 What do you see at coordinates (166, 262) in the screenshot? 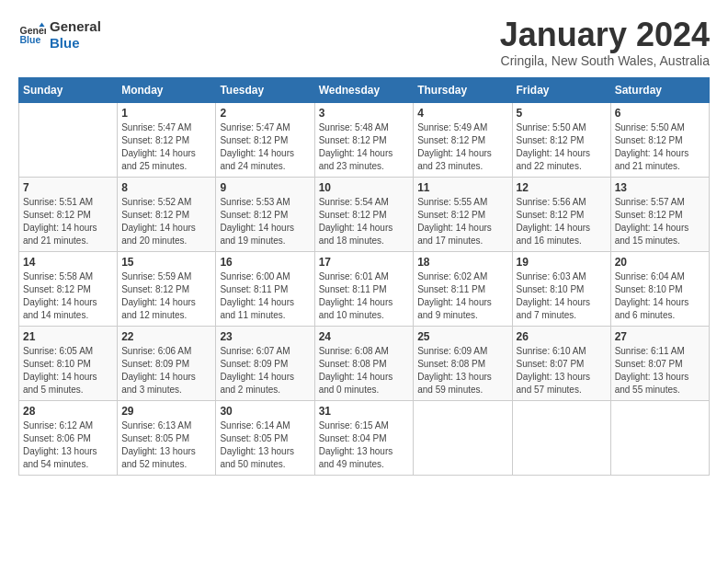
I see `day-number: 15` at bounding box center [166, 262].